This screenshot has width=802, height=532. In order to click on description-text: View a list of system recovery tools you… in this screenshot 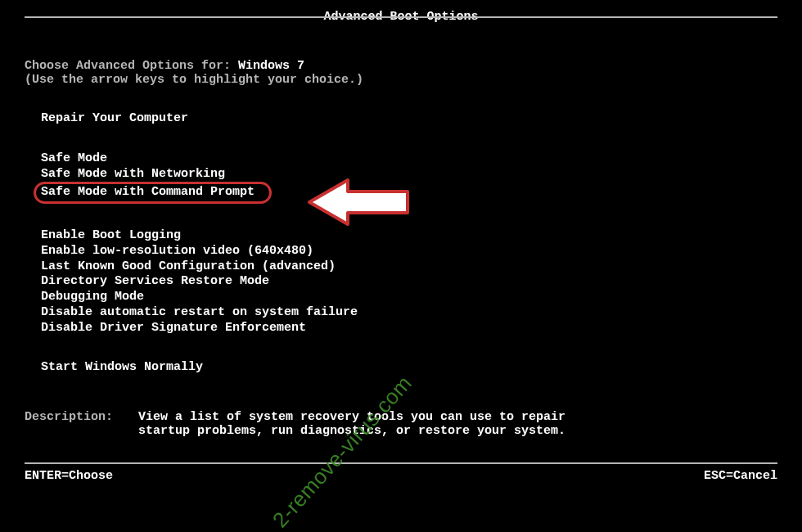, I will do `click(367, 424)`.